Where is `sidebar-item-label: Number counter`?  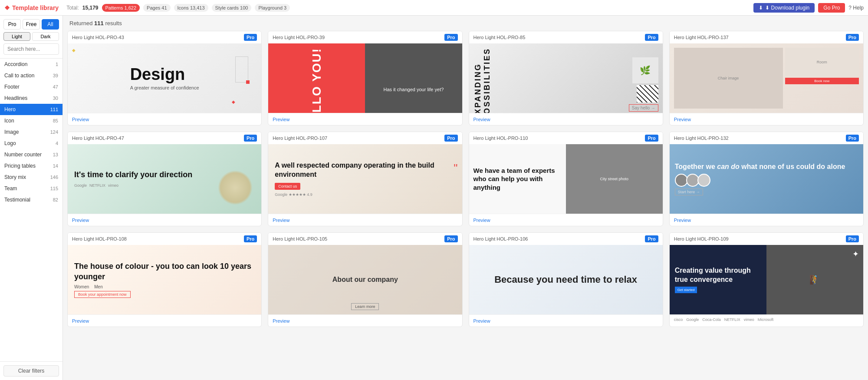 sidebar-item-label: Number counter is located at coordinates (23, 155).